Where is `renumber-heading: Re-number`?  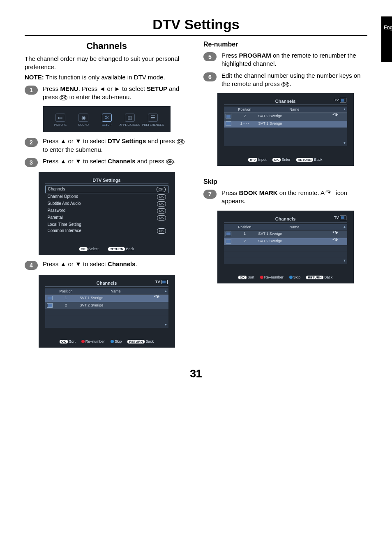 renumber-heading: Re-number is located at coordinates (285, 44).